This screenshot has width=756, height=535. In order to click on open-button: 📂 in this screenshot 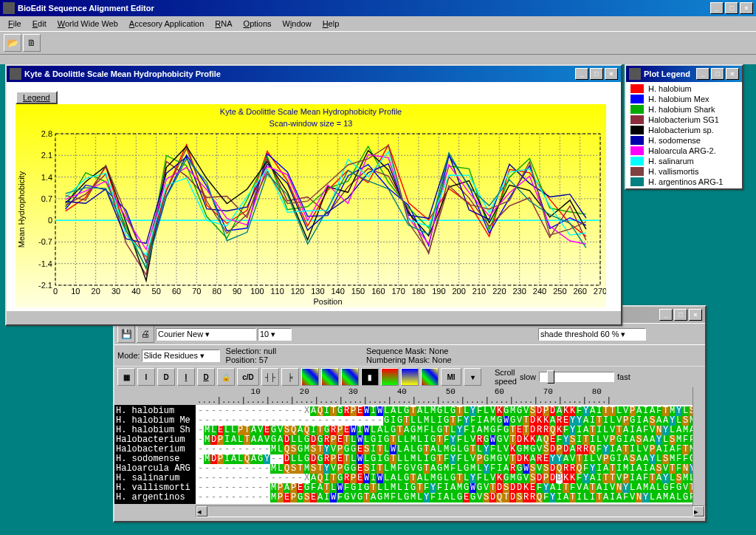, I will do `click(13, 43)`.